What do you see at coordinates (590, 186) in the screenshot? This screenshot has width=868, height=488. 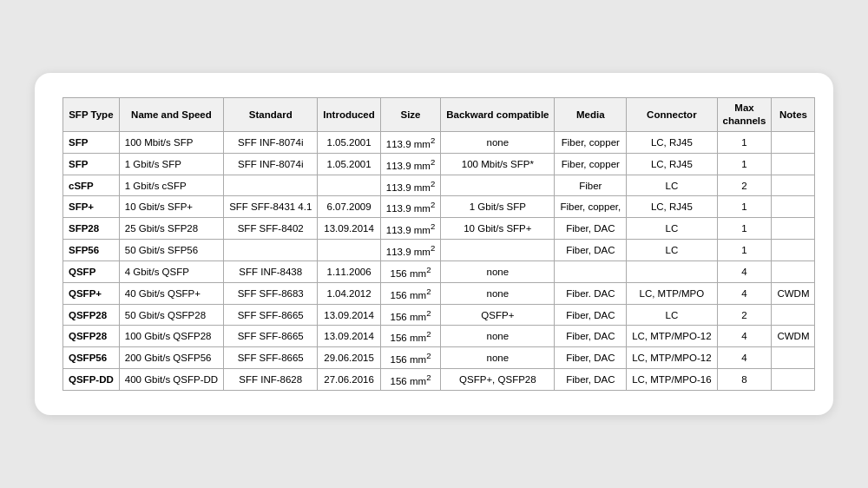 I see `cell-r2-c6: Fiber` at bounding box center [590, 186].